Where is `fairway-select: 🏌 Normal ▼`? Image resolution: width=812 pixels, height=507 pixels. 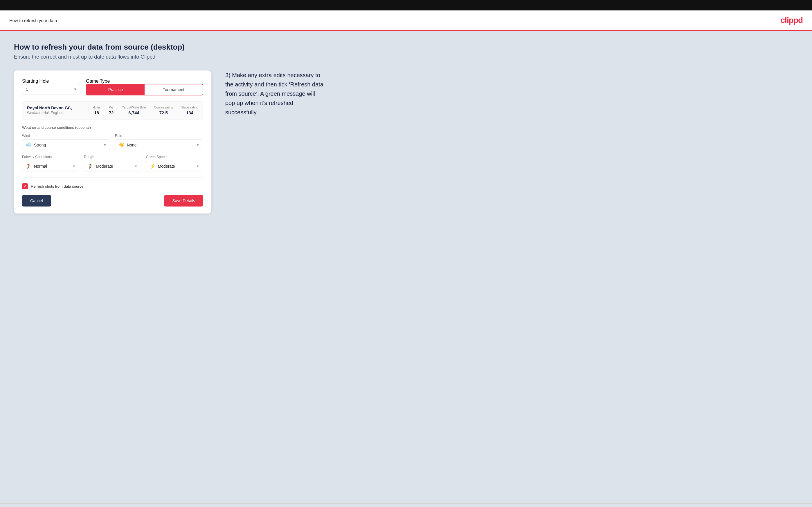 fairway-select: 🏌 Normal ▼ is located at coordinates (51, 166).